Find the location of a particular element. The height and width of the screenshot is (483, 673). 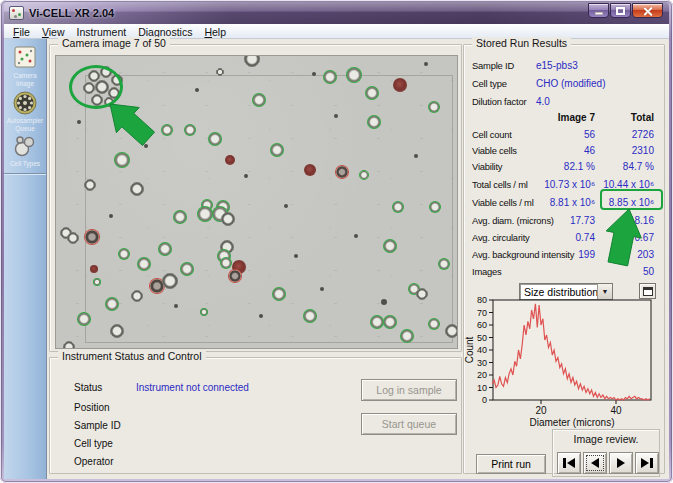

first-image-button is located at coordinates (569, 463).